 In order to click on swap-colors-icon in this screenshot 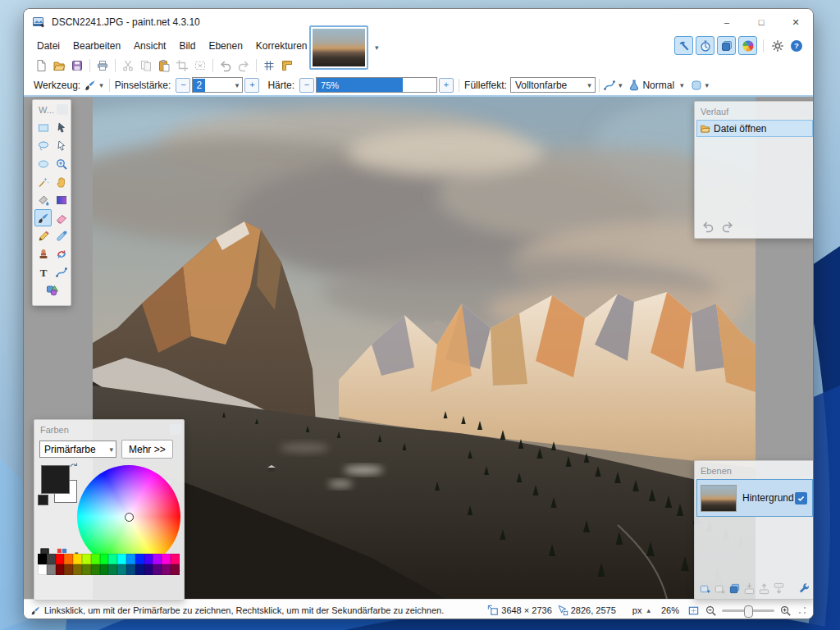, I will do `click(74, 467)`.